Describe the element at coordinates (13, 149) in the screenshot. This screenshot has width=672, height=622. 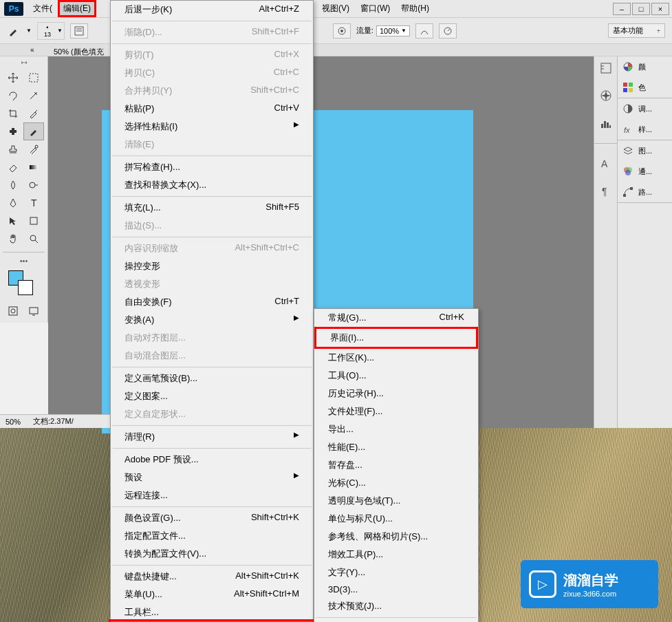
I see `stamp-tool` at that location.